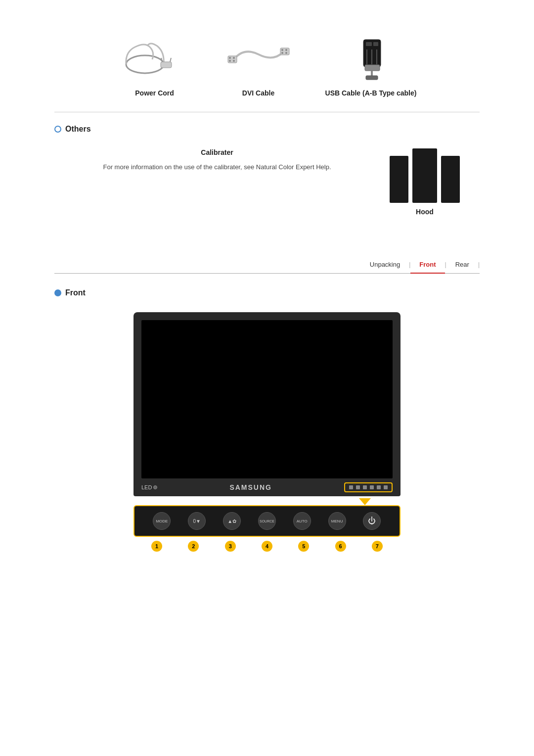  I want to click on source-icon: SOURCE, so click(267, 521).